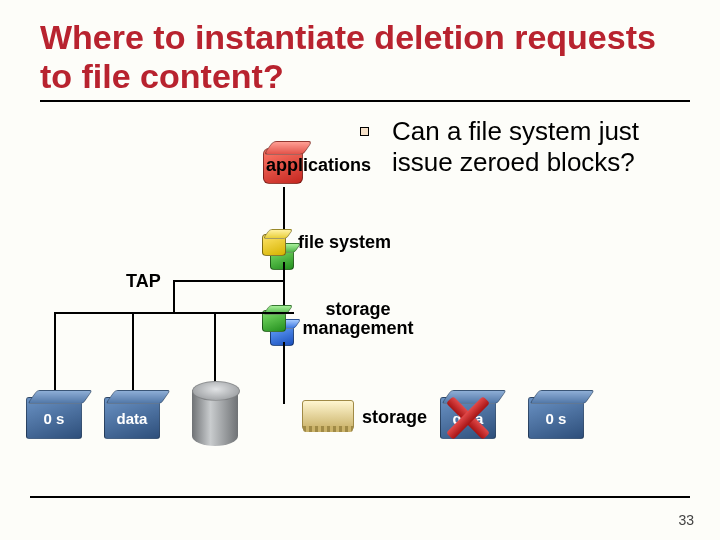  Describe the element at coordinates (358, 328) in the screenshot. I see `storage-mgmt-line2: management` at that location.